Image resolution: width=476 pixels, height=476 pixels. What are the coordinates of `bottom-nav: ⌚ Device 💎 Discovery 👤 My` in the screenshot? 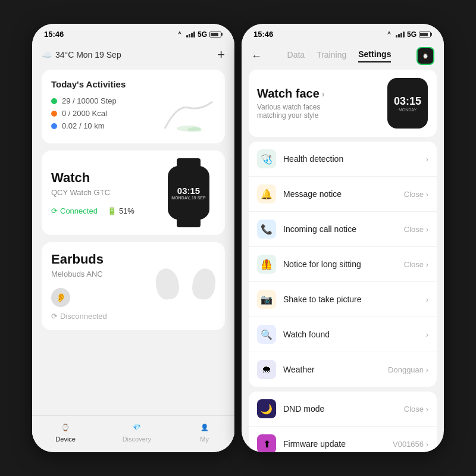 It's located at (133, 434).